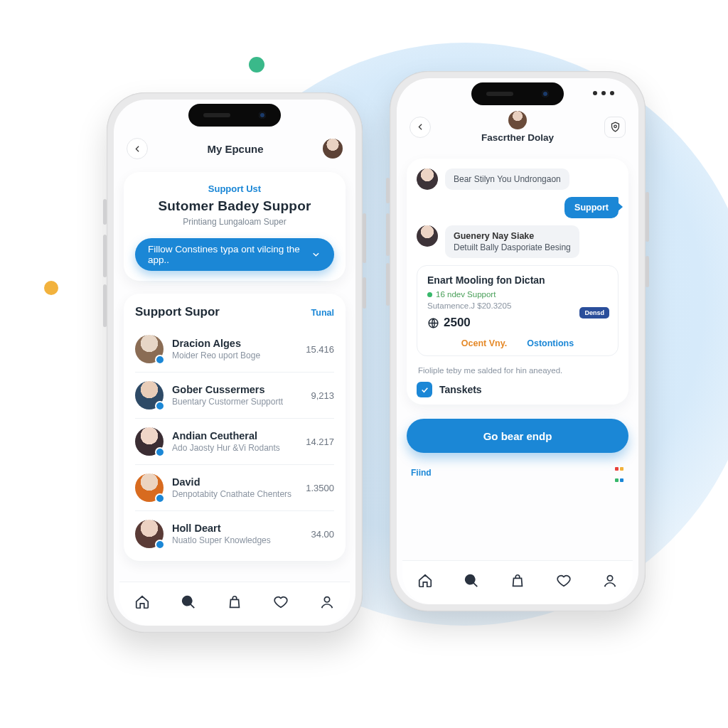  Describe the element at coordinates (424, 390) in the screenshot. I see `checkbox-checked` at that location.